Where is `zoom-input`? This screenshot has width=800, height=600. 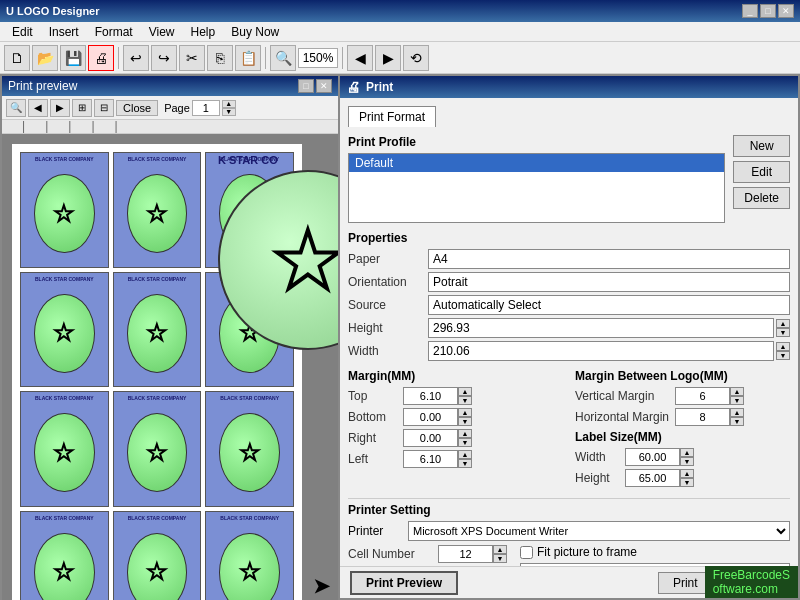 zoom-input is located at coordinates (318, 58).